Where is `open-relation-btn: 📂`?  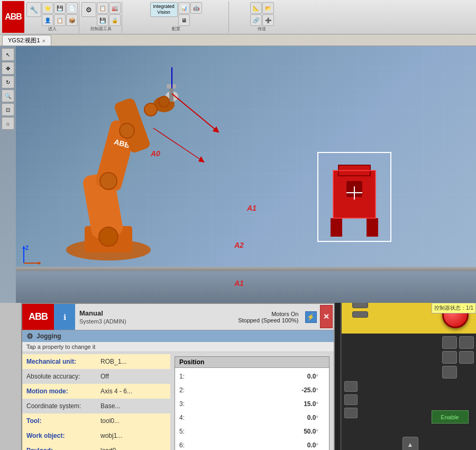
open-relation-btn: 📂 is located at coordinates (268, 8).